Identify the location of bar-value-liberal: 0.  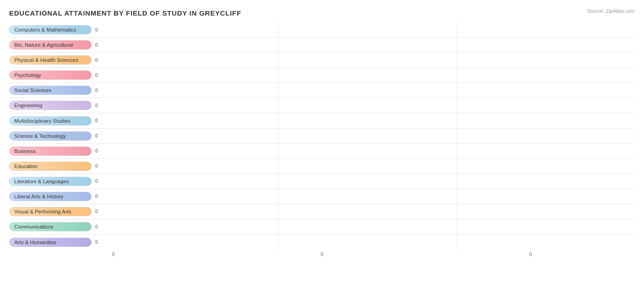
(97, 196).